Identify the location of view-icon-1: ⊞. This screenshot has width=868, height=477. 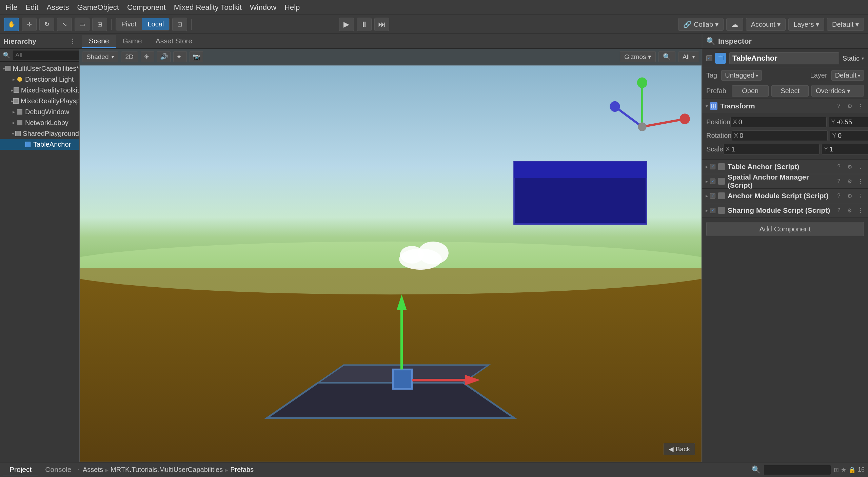
(836, 470).